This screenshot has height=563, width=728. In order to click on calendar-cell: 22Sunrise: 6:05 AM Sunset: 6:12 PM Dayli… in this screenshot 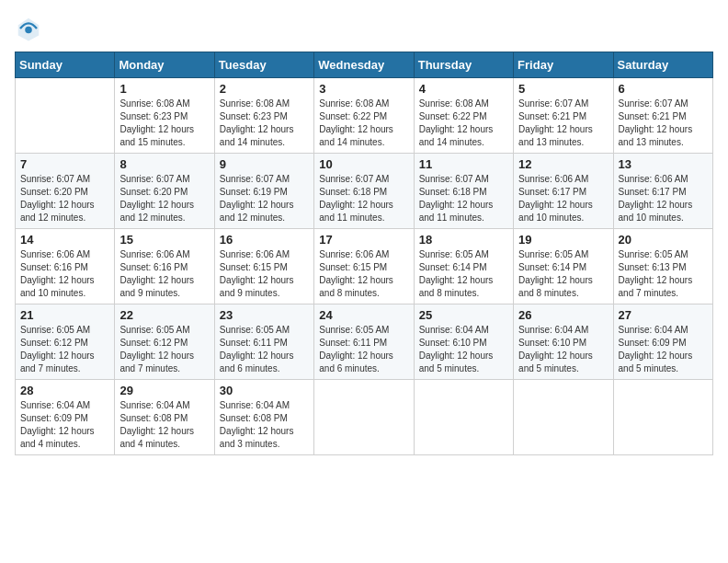, I will do `click(165, 342)`.